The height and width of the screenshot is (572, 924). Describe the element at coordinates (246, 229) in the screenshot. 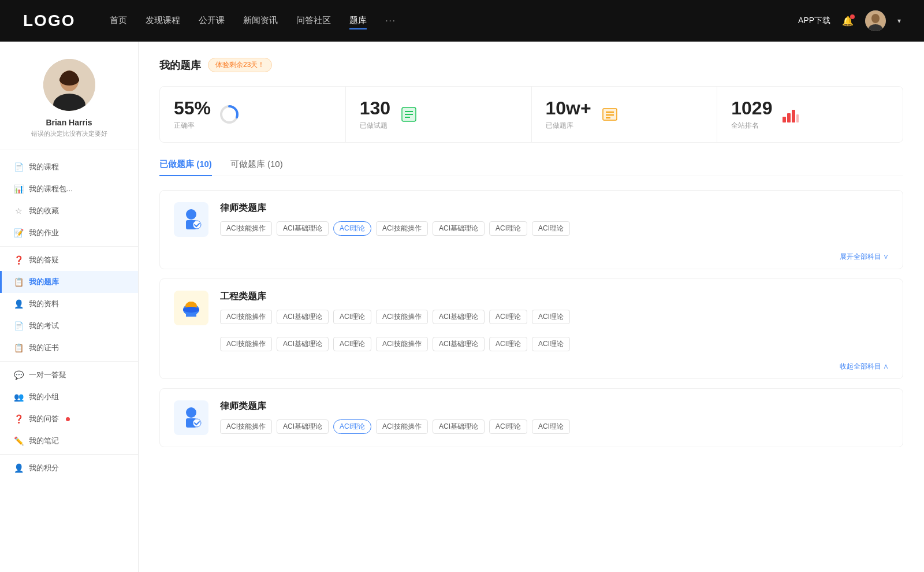

I see `tag-0: ACI技能操作` at that location.